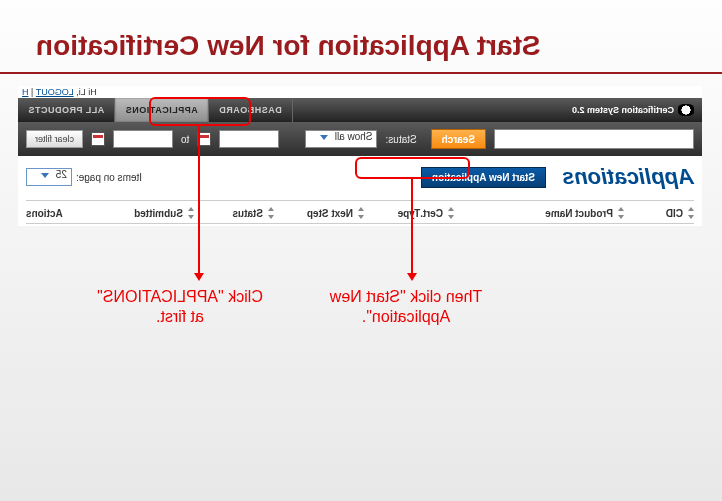 This screenshot has height=501, width=722. I want to click on greeting-text: Hi Li,, so click(86, 92).